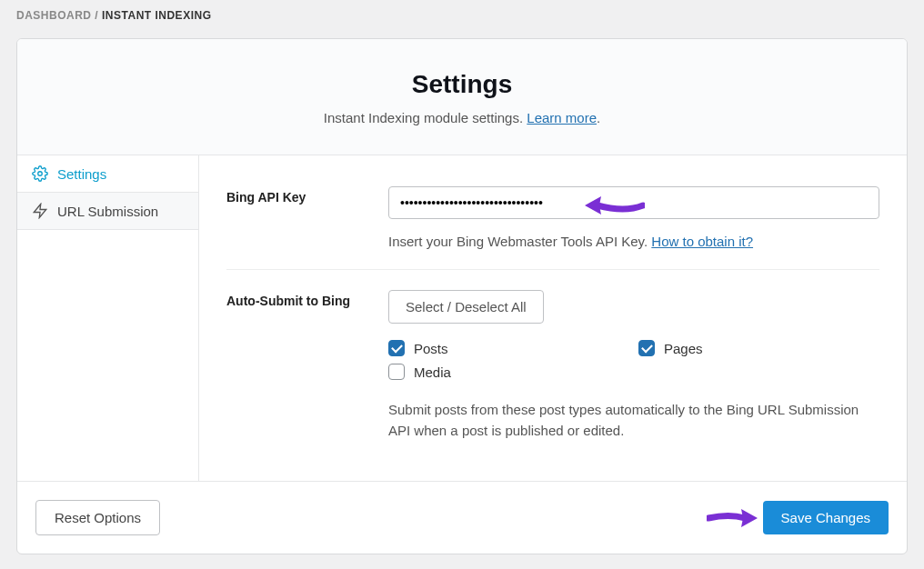 This screenshot has width=924, height=569. What do you see at coordinates (107, 211) in the screenshot?
I see `tab-label: URL Submission` at bounding box center [107, 211].